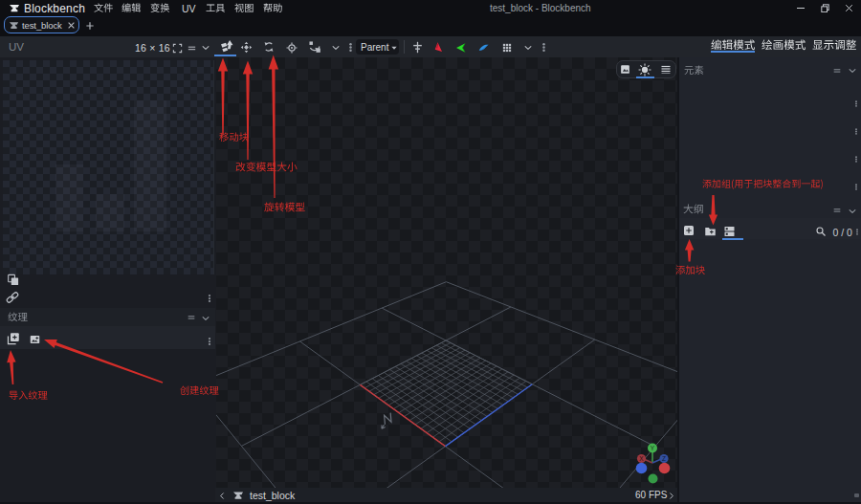 Image resolution: width=861 pixels, height=504 pixels. I want to click on svg-text: Z, so click(664, 459).